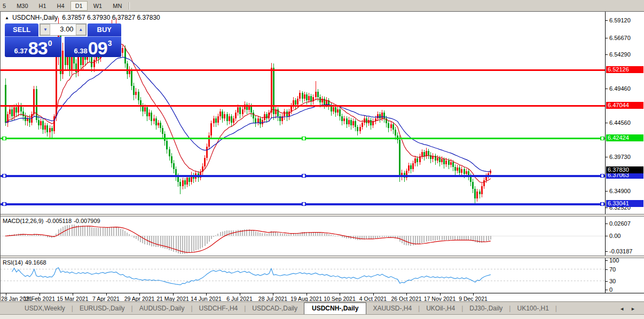 This screenshot has height=319, width=644. What do you see at coordinates (625, 113) in the screenshot?
I see `price-axis: 6.591206.566706.542906.494606.445606.397…` at bounding box center [625, 113].